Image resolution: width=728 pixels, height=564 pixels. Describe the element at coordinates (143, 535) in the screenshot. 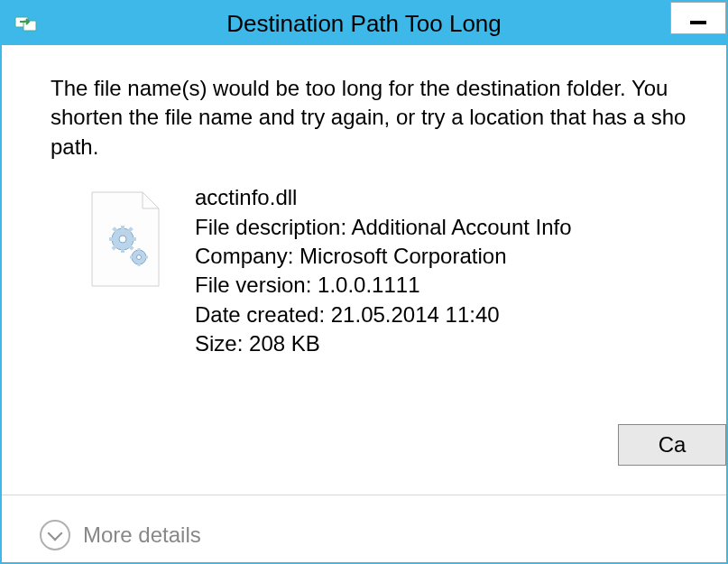

I see `more-details-label: More details` at that location.